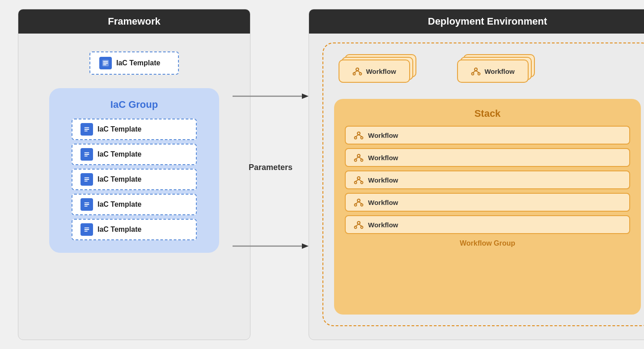  What do you see at coordinates (134, 63) in the screenshot?
I see `single-iac-template: IaC Template` at bounding box center [134, 63].